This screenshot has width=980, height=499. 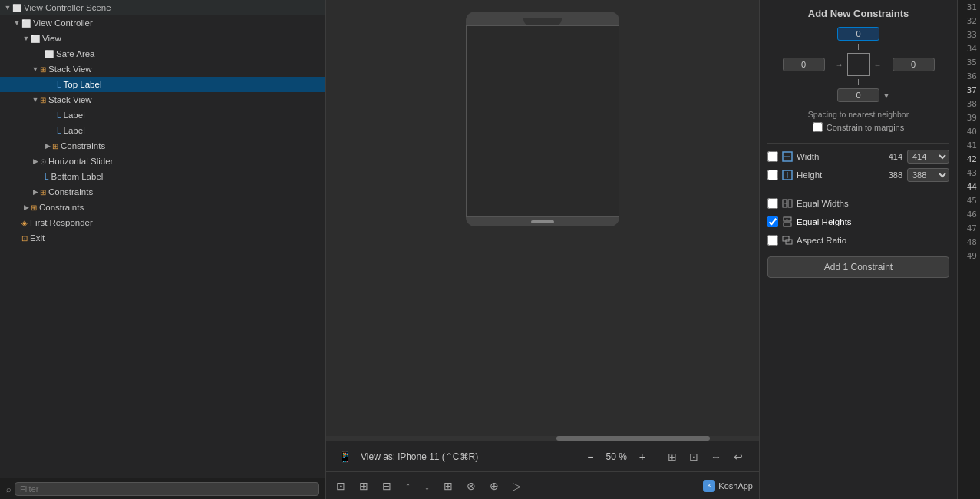 I want to click on equal-widths-icon: =, so click(x=787, y=203).